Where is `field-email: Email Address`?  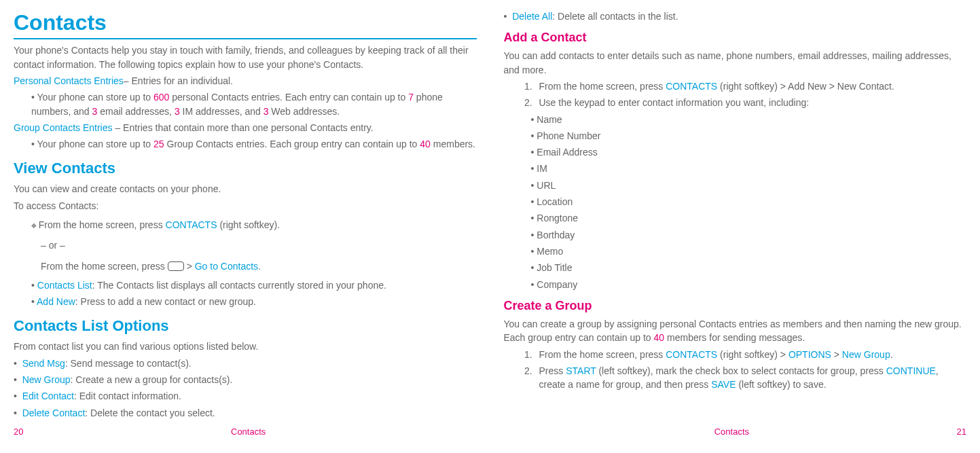
field-email: Email Address is located at coordinates (749, 152).